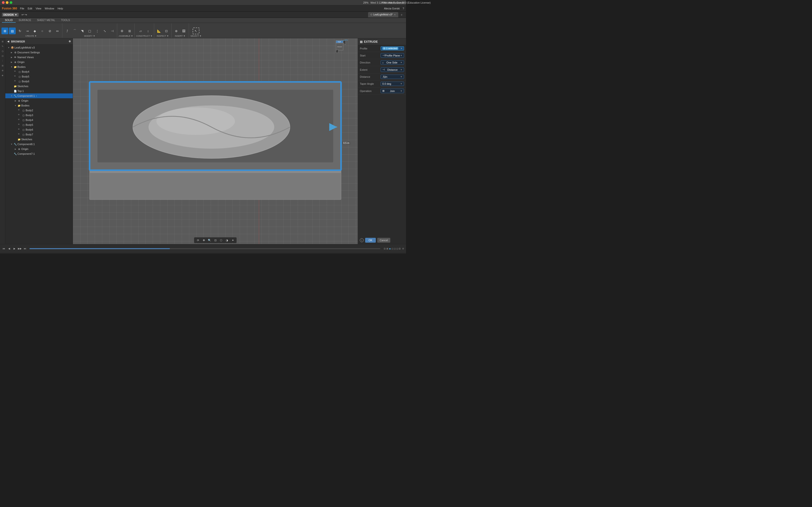 Image resolution: width=812 pixels, height=507 pixels. What do you see at coordinates (22, 9) in the screenshot?
I see `menu-file: File` at bounding box center [22, 9].